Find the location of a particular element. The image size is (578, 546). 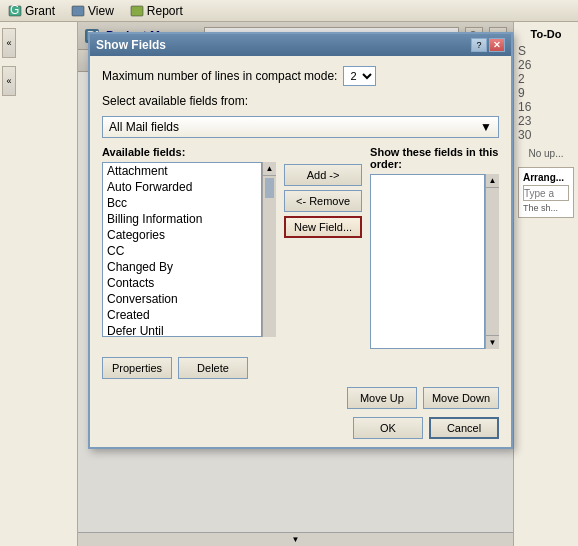

delete-button: Delete is located at coordinates (213, 368).